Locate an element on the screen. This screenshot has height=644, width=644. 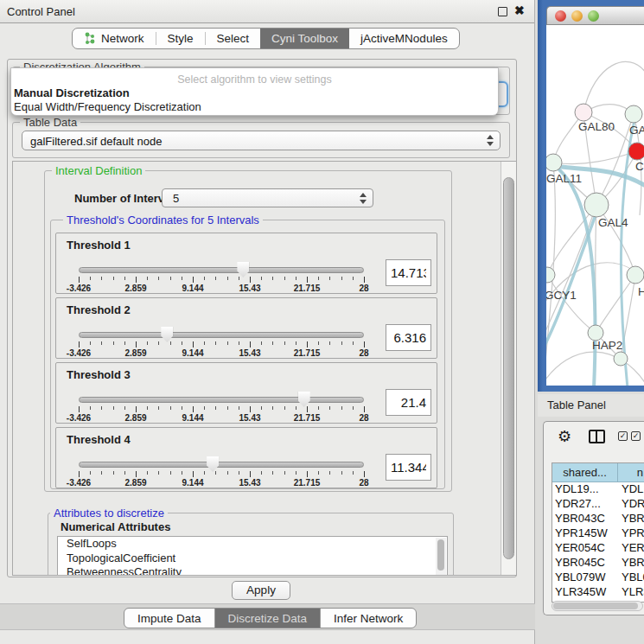
threshold-2-value-field is located at coordinates (408, 337).